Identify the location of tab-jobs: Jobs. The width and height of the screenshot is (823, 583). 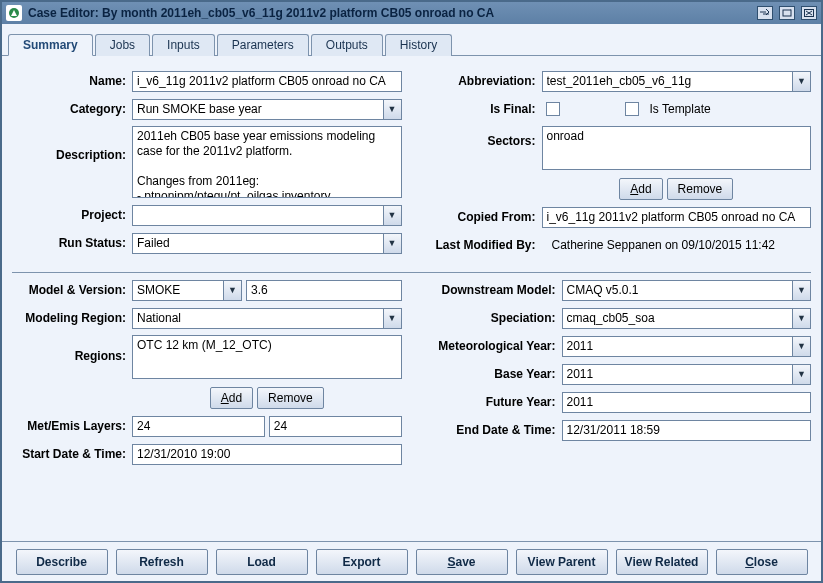
(122, 45).